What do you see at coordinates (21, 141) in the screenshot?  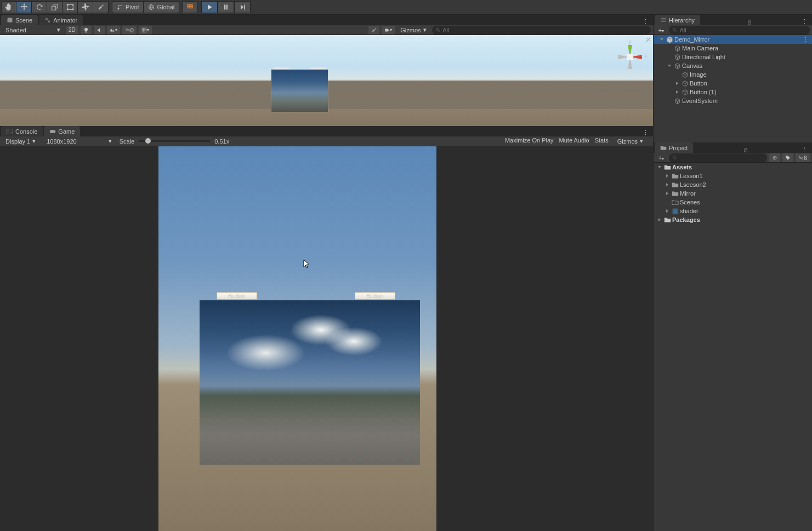 I see `display-dropdown: Display 1▾` at bounding box center [21, 141].